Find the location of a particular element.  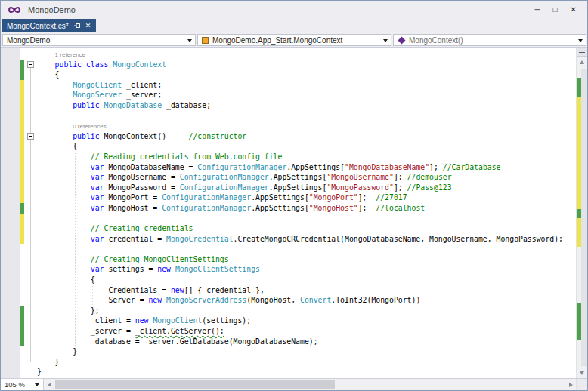

code-line: var MongoHost = ConfigurationManager.App… is located at coordinates (289, 208).